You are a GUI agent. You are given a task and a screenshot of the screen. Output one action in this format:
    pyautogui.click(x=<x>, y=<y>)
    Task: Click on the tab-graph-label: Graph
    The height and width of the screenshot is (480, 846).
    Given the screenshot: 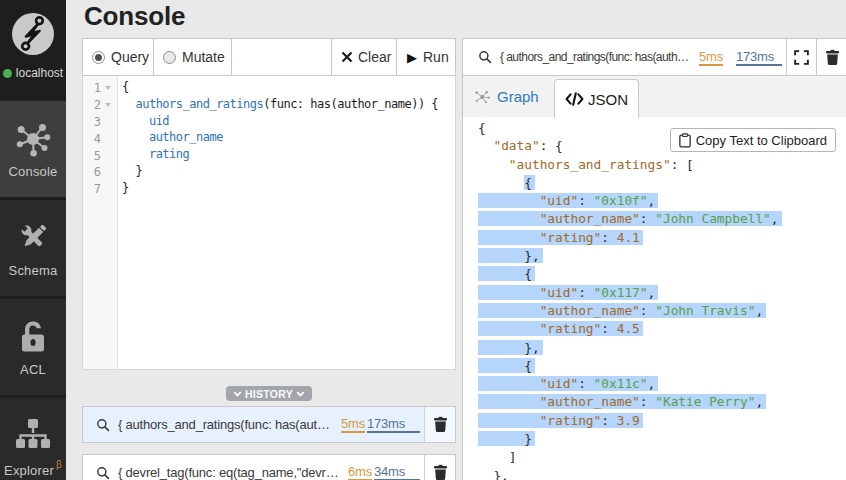 What is the action you would take?
    pyautogui.click(x=518, y=96)
    